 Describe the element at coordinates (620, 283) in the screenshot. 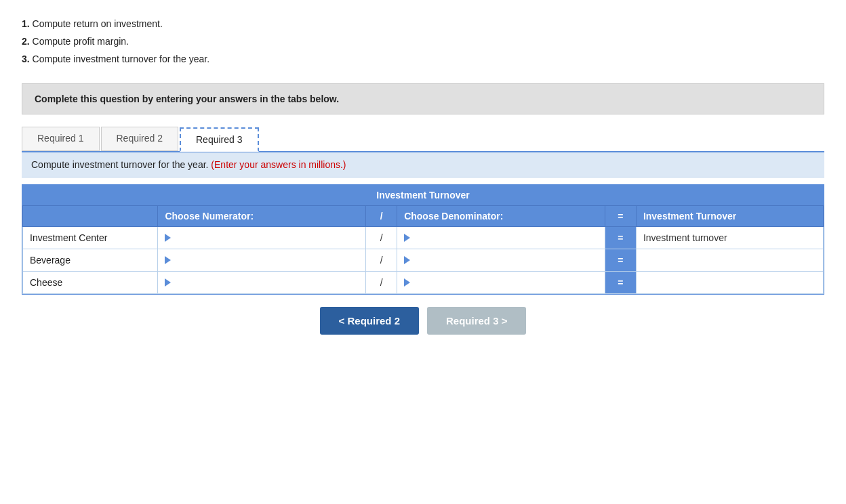

I see `equals-cheese: =` at that location.